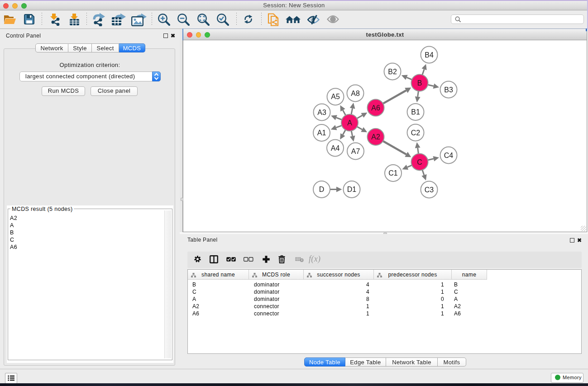  Describe the element at coordinates (449, 156) in the screenshot. I see `svg-text: C4` at that location.